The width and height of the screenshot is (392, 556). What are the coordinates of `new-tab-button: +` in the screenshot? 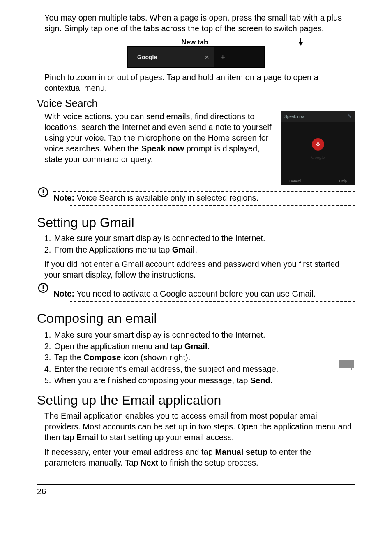 It's located at (239, 57).